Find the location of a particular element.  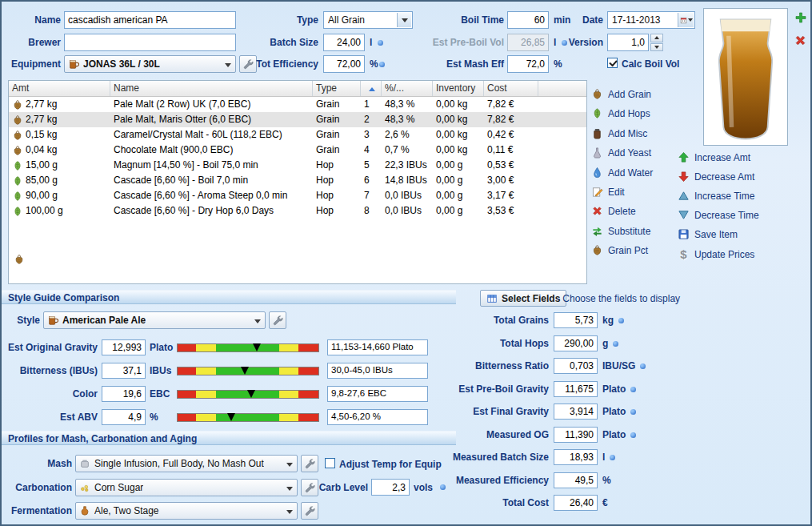

carbonation-tools-button is located at coordinates (310, 488).